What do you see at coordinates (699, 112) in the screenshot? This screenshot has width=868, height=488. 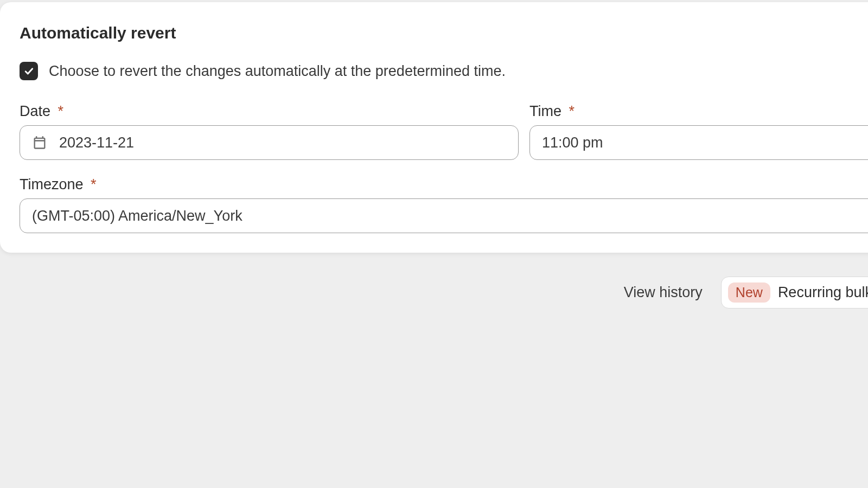 I see `time-label: Time *` at bounding box center [699, 112].